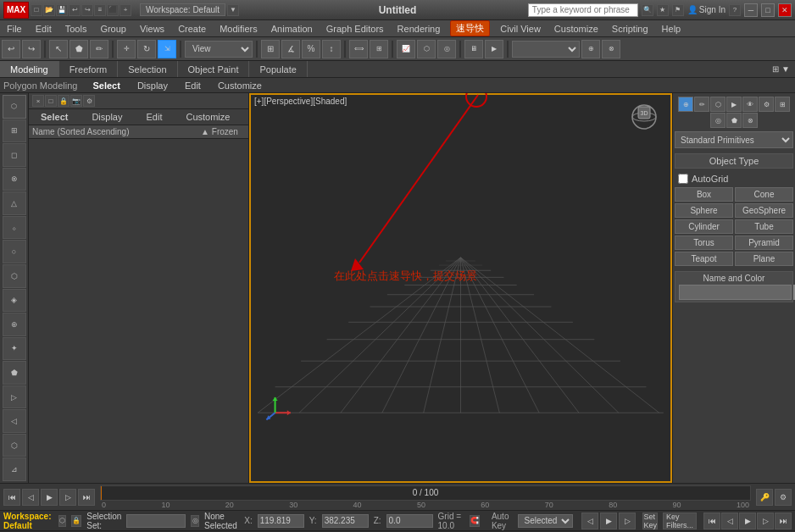 Image resolution: width=795 pixels, height=532 pixels. Describe the element at coordinates (89, 101) in the screenshot. I see `scene-settings-btn: ⚙` at that location.